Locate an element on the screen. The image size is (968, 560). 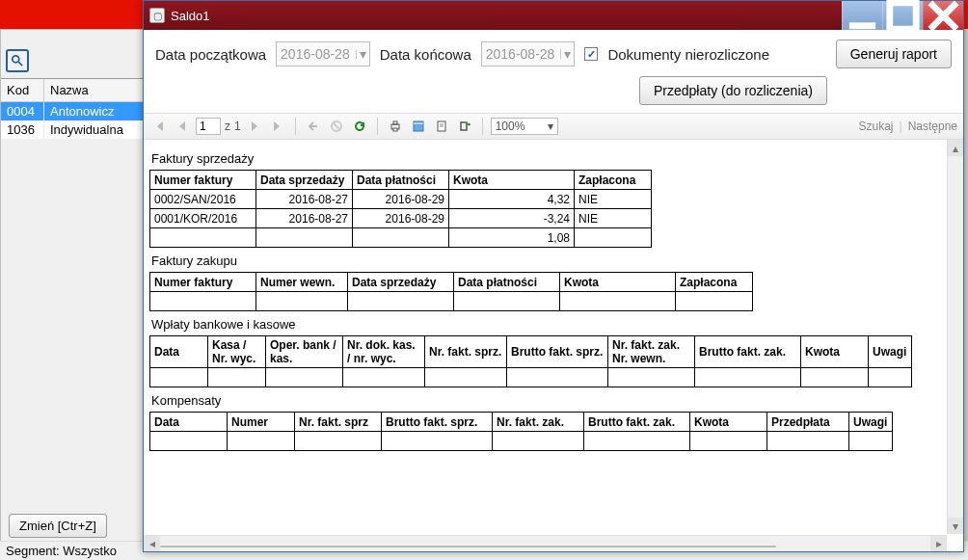
find-next-label: Następne is located at coordinates (933, 126).